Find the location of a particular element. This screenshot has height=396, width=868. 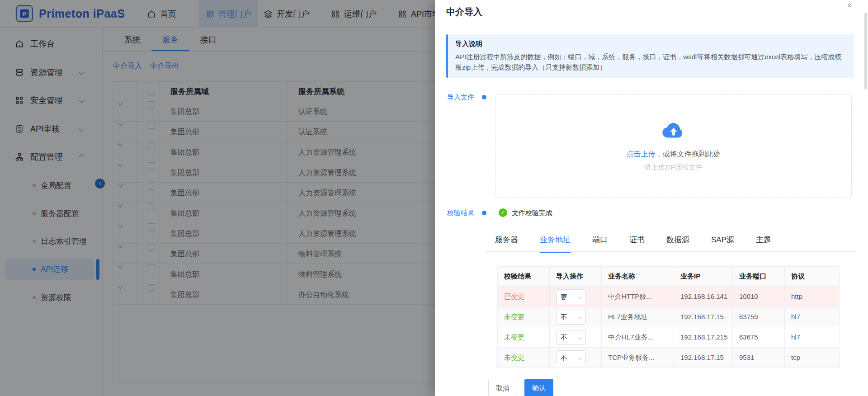

col-header-protocol: 协议 is located at coordinates (812, 277).